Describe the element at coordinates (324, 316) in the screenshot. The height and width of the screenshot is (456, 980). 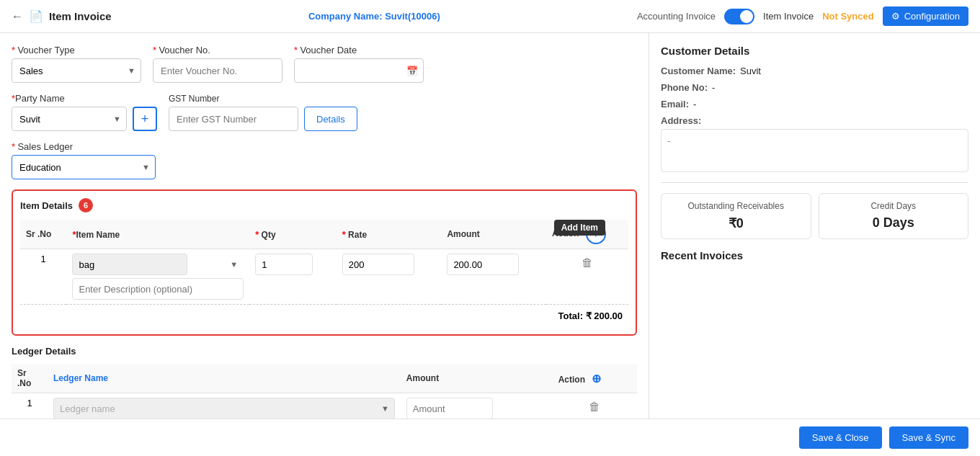
I see `total-row: Total: ₹ 200.00` at that location.